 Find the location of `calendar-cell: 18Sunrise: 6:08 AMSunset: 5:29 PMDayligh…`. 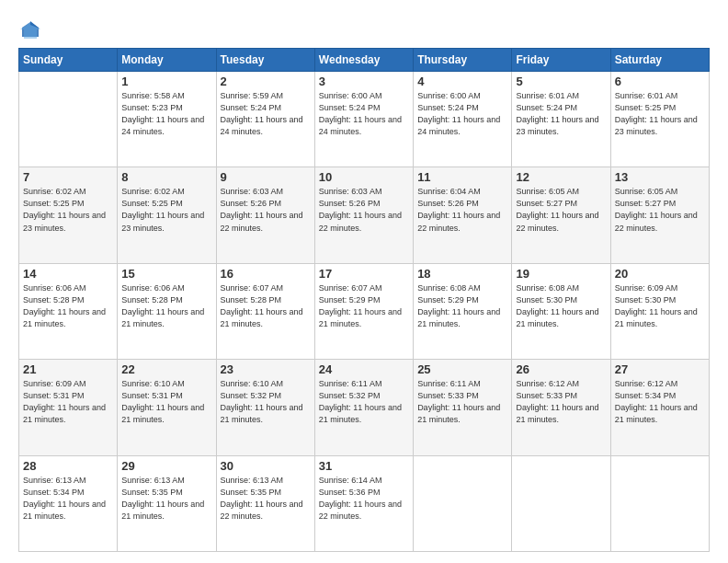

calendar-cell: 18Sunrise: 6:08 AMSunset: 5:29 PMDayligh… is located at coordinates (463, 311).